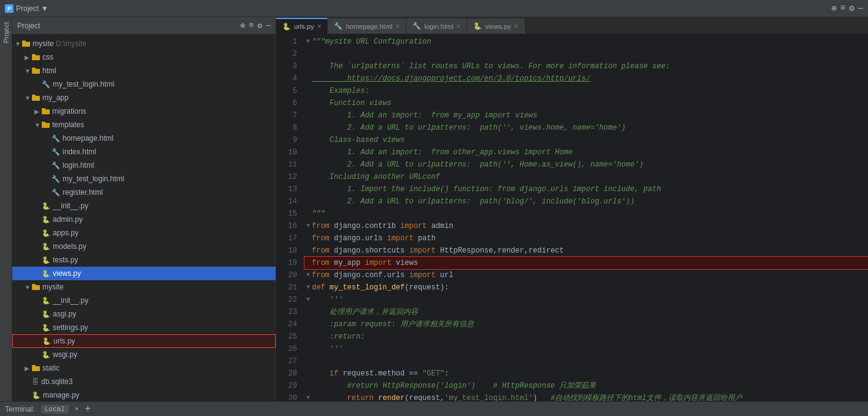  I want to click on sidebar-icon-4: —, so click(268, 26).